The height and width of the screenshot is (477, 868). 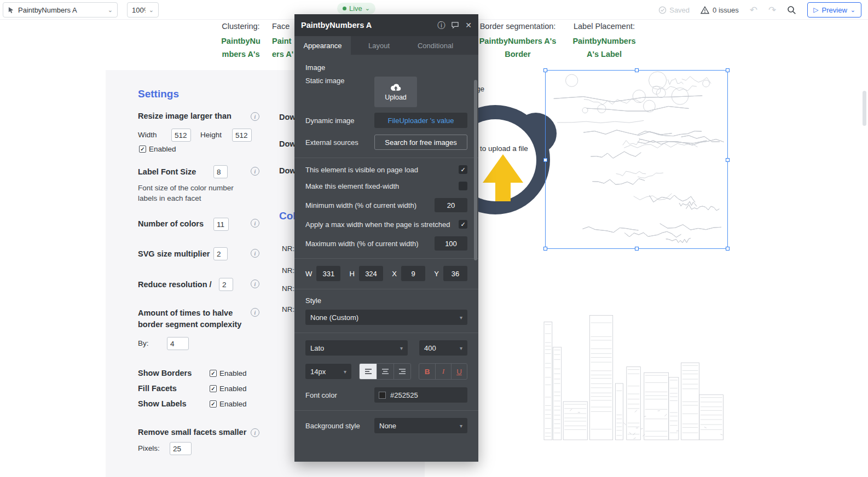 What do you see at coordinates (436, 45) in the screenshot?
I see `tab-conditional: Conditional` at bounding box center [436, 45].